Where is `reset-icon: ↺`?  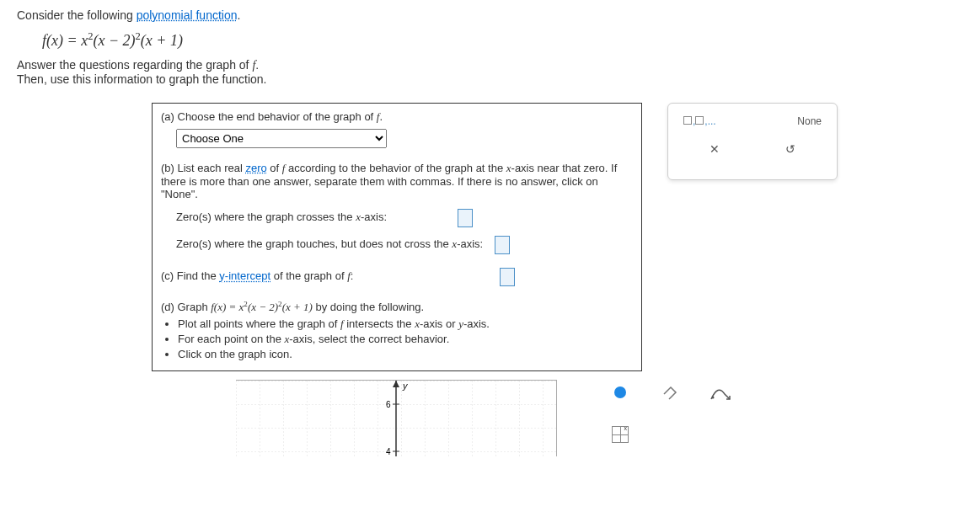 reset-icon: ↺ is located at coordinates (790, 149).